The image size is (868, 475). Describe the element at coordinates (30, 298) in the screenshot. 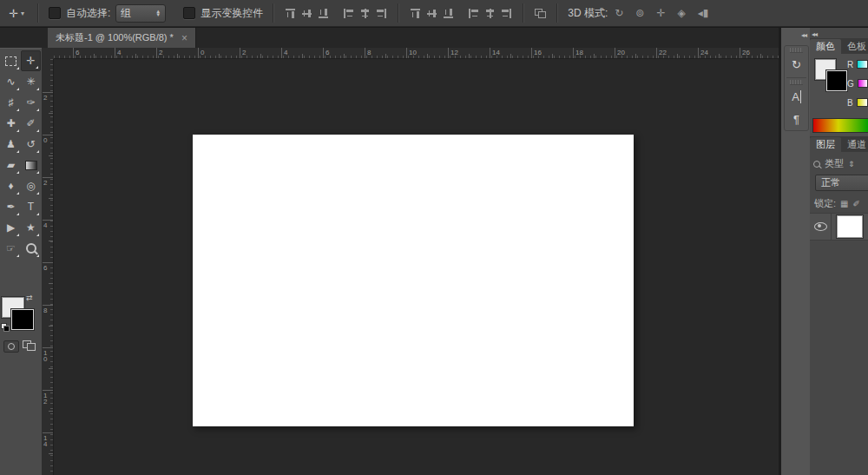

I see `swap-colors-icon: ⇄` at that location.